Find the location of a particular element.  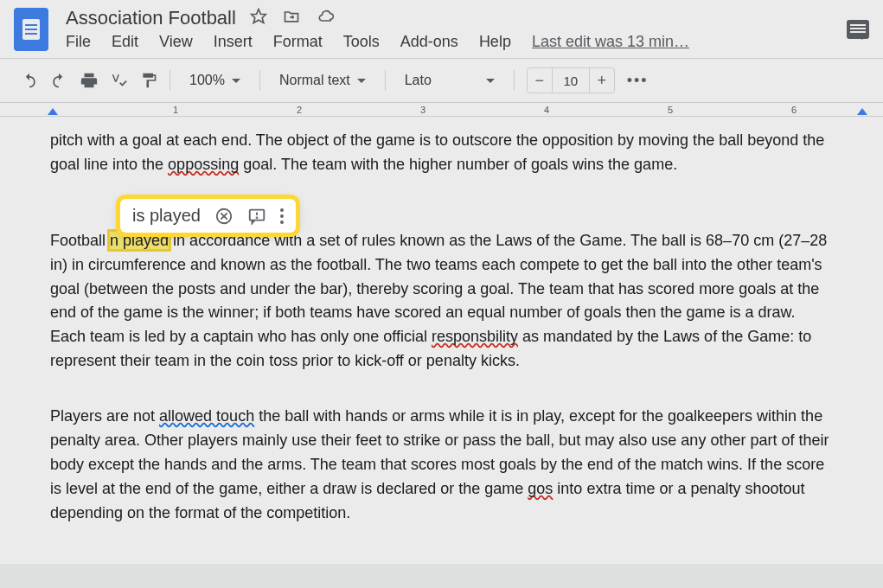

style-select: Normal text is located at coordinates (323, 80).